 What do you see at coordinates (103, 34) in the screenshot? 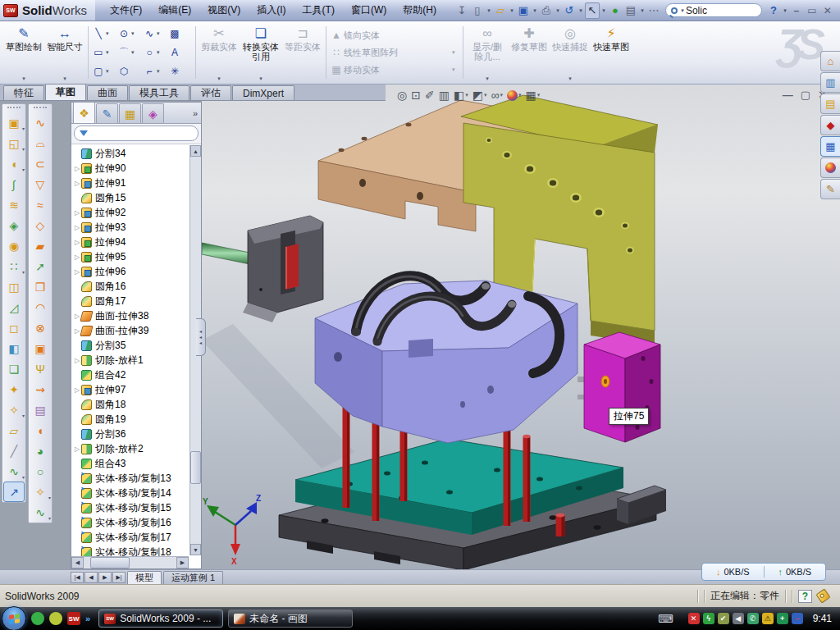
I see `line-button: ╲▾` at bounding box center [103, 34].